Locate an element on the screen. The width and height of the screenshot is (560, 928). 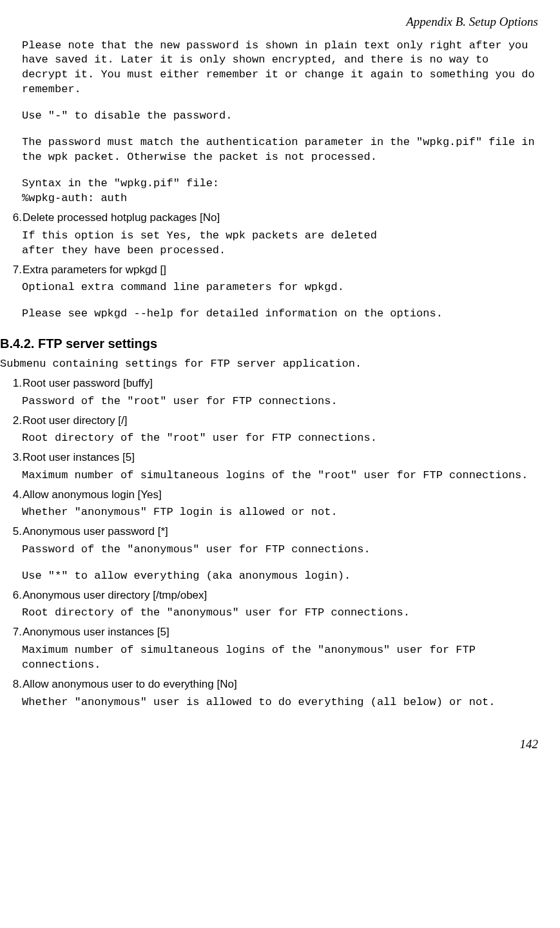
ftp-option-5-desc-1: Password of the "anonymous" user for FTP… is located at coordinates (280, 550).